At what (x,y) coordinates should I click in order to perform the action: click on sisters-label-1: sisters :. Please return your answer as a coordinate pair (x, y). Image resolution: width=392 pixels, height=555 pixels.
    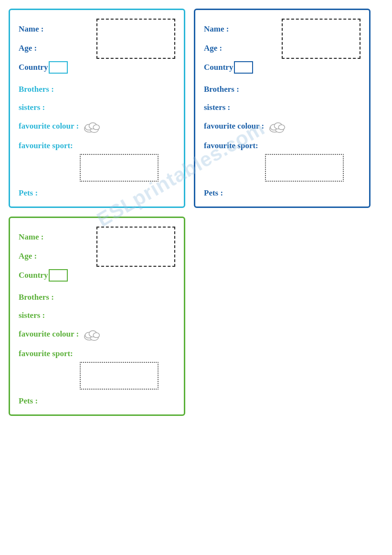
    Looking at the image, I should click on (32, 108).